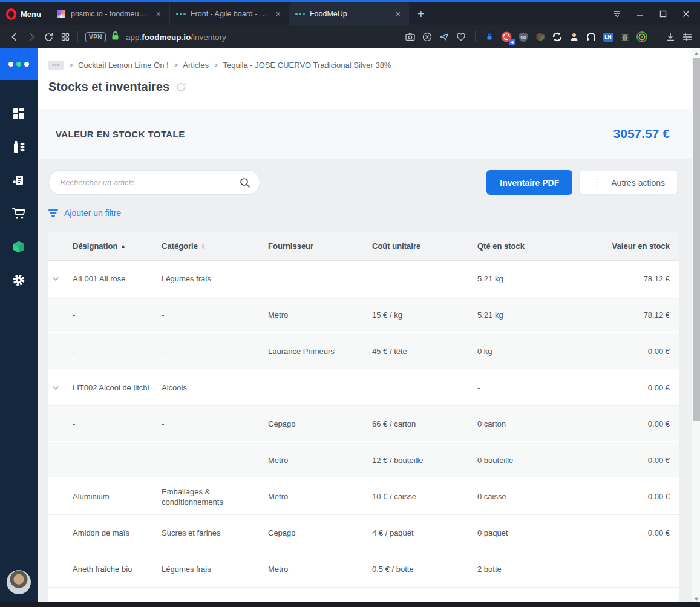  Describe the element at coordinates (591, 37) in the screenshot. I see `headset-extension-icon` at that location.